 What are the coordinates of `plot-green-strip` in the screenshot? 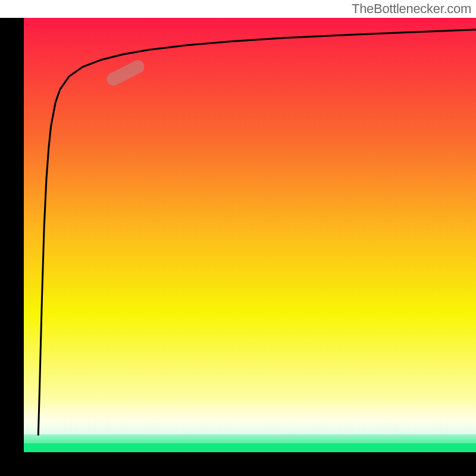 It's located at (250, 447).